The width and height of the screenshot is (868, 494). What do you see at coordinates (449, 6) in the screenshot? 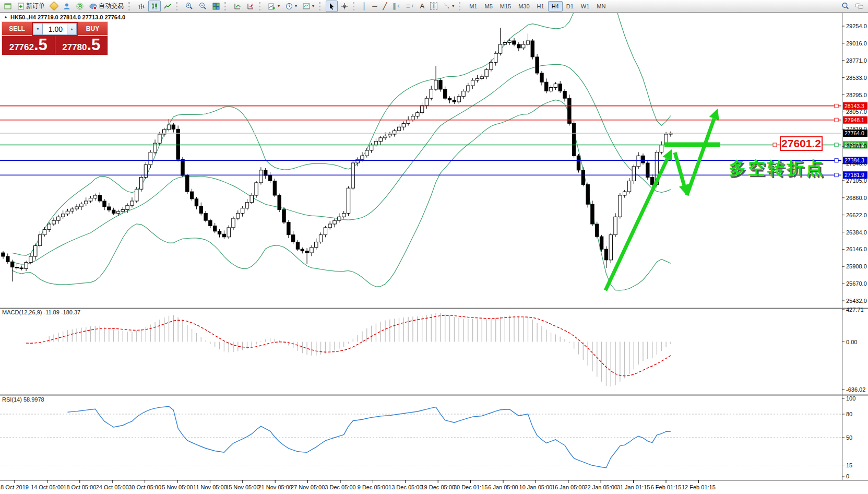
I see `arrows-button: ▾` at bounding box center [449, 6].